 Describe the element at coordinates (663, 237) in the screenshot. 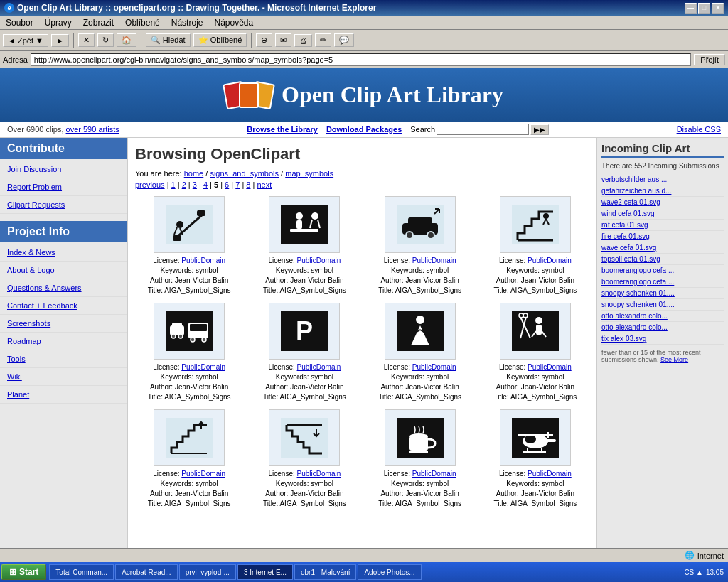

I see `incoming-link-5: fire cefa 01.svg` at that location.